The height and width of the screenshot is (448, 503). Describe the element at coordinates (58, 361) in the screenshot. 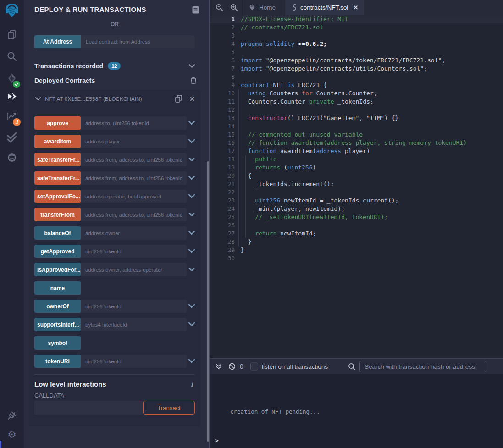

I see `function-button-tokenuri: tokenURI` at that location.